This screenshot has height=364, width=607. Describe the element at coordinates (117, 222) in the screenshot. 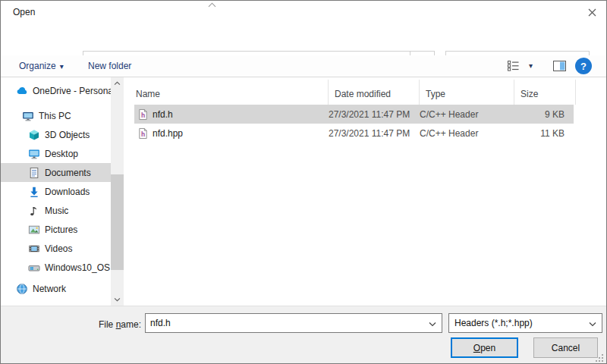

I see `scrollbar-thumb` at that location.